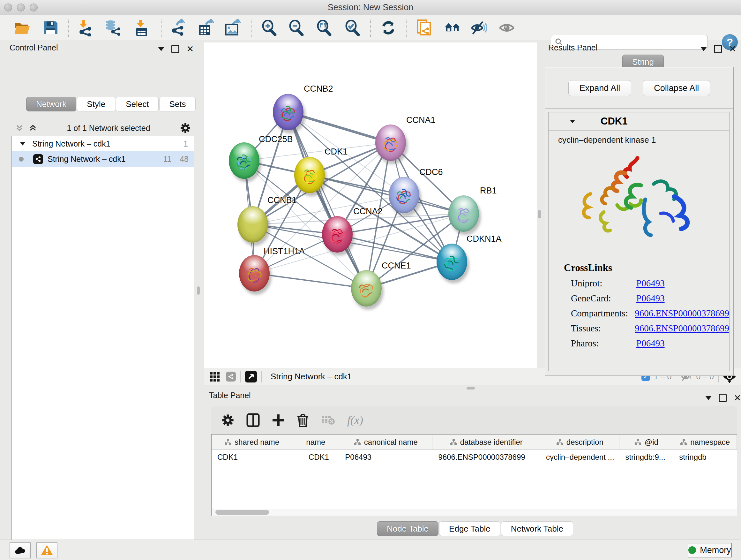  I want to click on network-share-icon, so click(231, 377).